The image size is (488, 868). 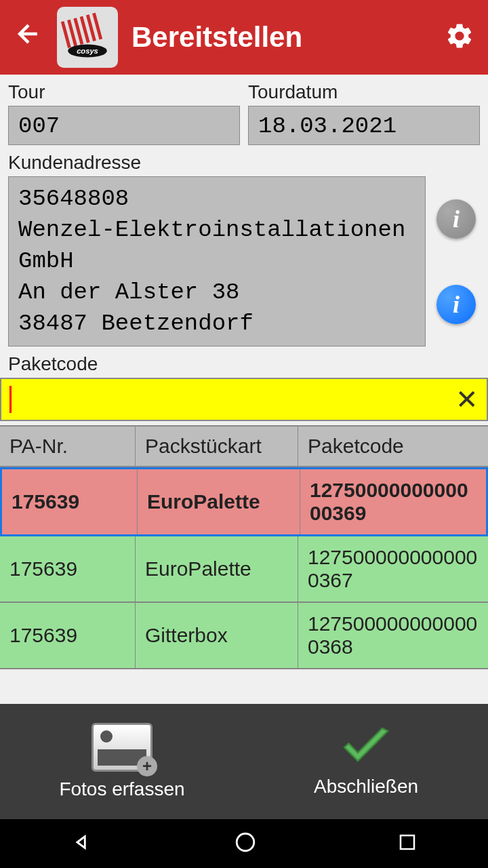 What do you see at coordinates (288, 37) in the screenshot?
I see `page-title: Bereitstellen` at bounding box center [288, 37].